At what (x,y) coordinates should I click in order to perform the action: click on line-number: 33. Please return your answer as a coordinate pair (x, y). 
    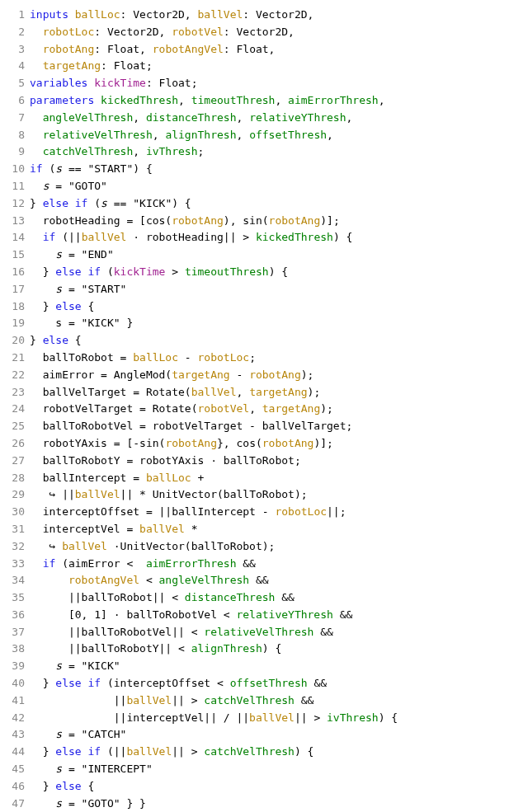
    Looking at the image, I should click on (16, 564).